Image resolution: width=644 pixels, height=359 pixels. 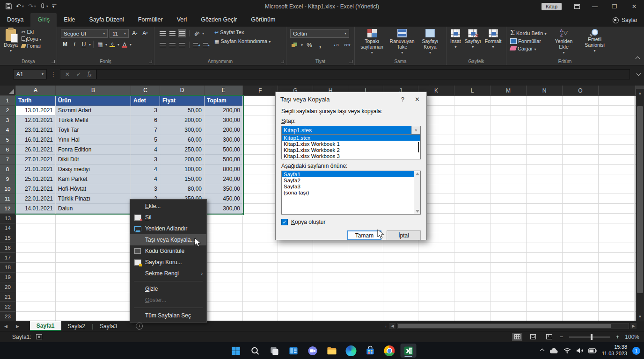 I want to click on table-cell: 6, so click(x=146, y=121).